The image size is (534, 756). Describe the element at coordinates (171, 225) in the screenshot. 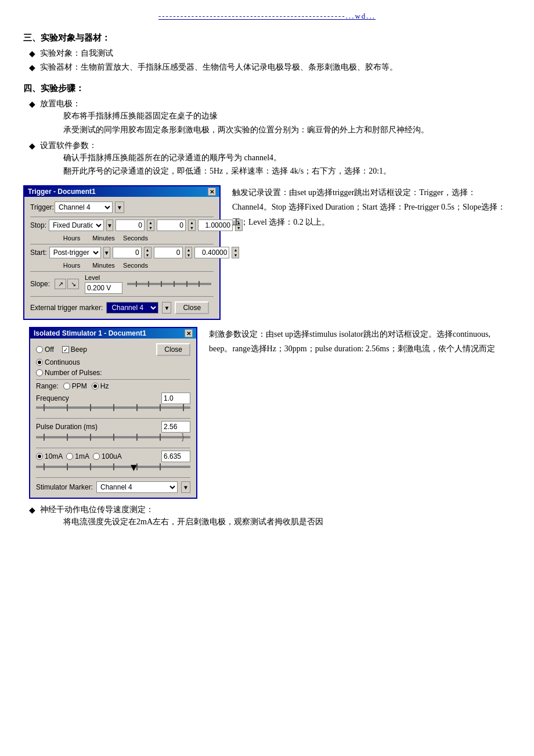

I see `stop-minutes-input` at that location.